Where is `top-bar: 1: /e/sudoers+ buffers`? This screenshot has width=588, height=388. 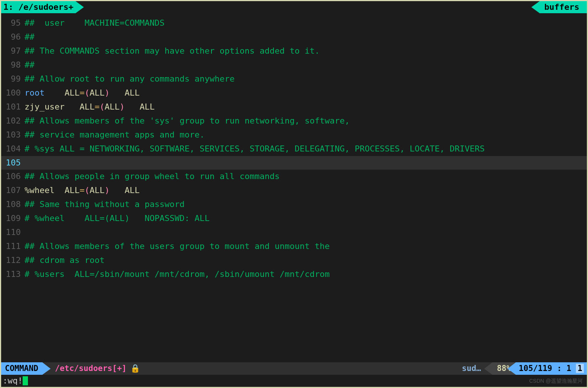 top-bar: 1: /e/sudoers+ buffers is located at coordinates (294, 7).